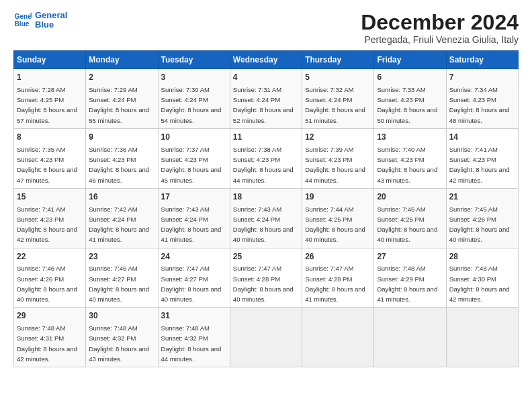 The width and height of the screenshot is (532, 411). Describe the element at coordinates (482, 197) in the screenshot. I see `day-number: 21` at that location.